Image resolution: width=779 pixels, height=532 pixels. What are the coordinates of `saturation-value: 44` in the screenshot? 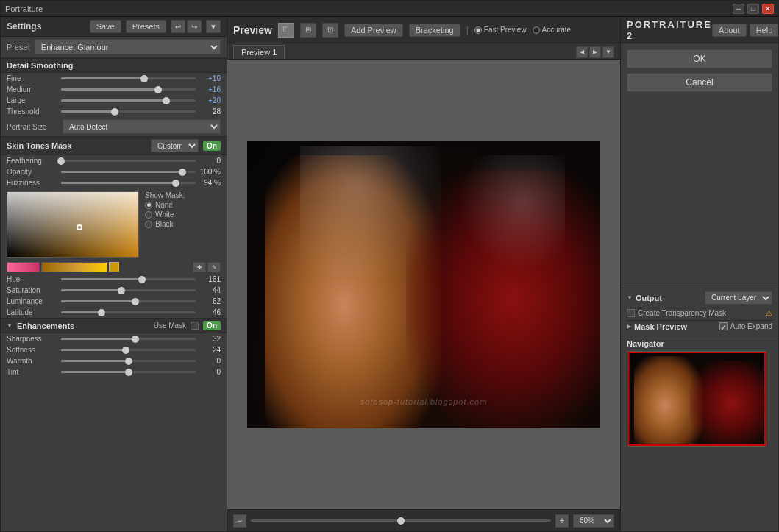 It's located at (210, 290).